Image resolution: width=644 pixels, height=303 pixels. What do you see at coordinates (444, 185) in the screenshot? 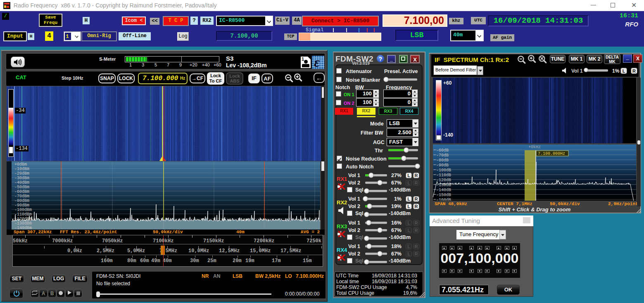
I see `svg-text: -130dB` at bounding box center [444, 185].